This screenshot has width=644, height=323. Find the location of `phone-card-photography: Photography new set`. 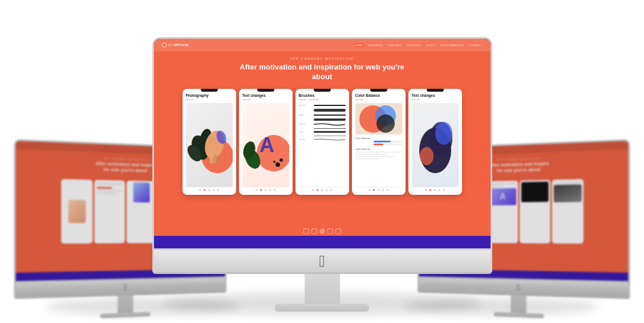

phone-card-photography: Photography new set is located at coordinates (209, 142).